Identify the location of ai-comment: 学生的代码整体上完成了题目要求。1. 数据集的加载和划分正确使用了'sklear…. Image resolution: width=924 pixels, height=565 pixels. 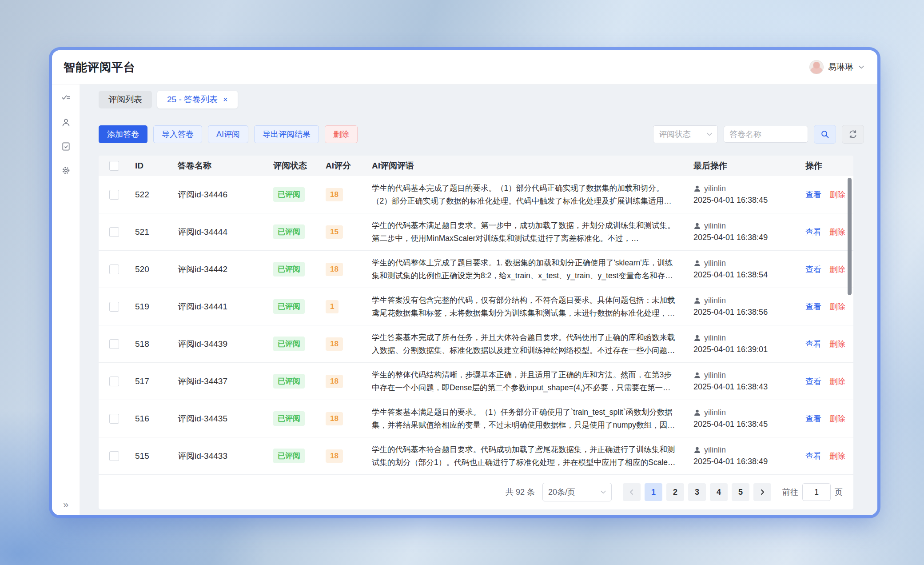
(527, 269).